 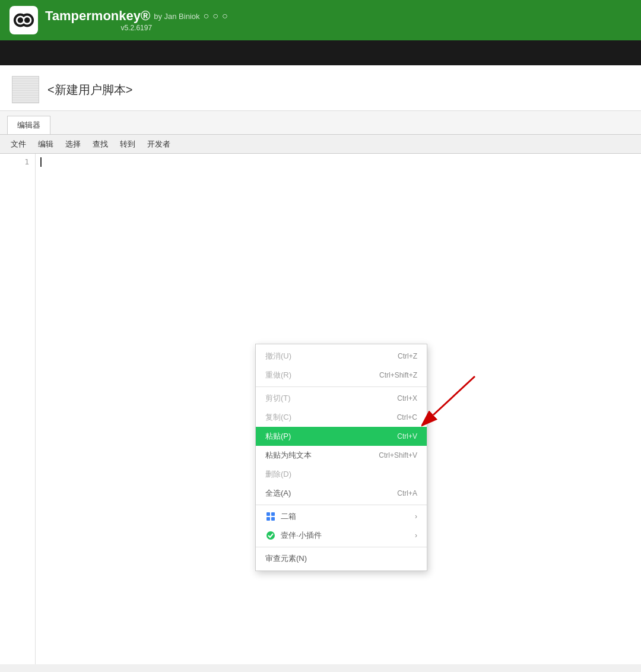 I want to click on ctx-cut: 剪切(T) Ctrl+X, so click(x=341, y=398).